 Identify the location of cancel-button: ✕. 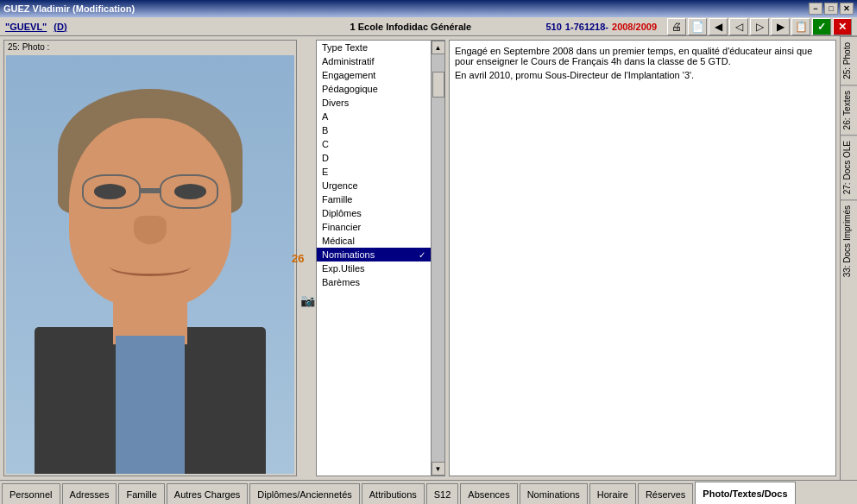
(842, 27).